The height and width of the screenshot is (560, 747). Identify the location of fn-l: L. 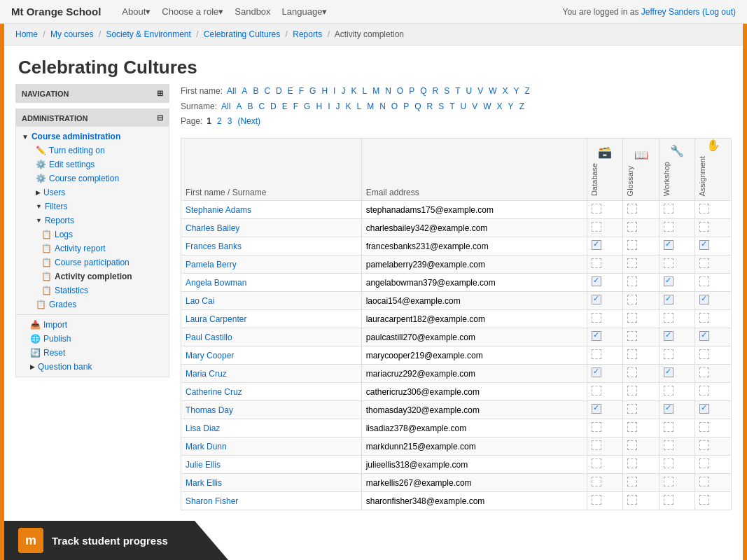
(364, 92).